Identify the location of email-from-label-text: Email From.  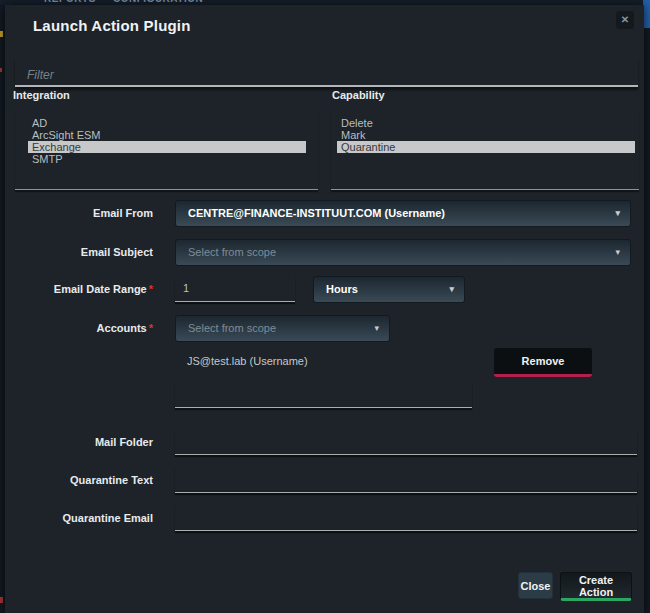
(123, 213).